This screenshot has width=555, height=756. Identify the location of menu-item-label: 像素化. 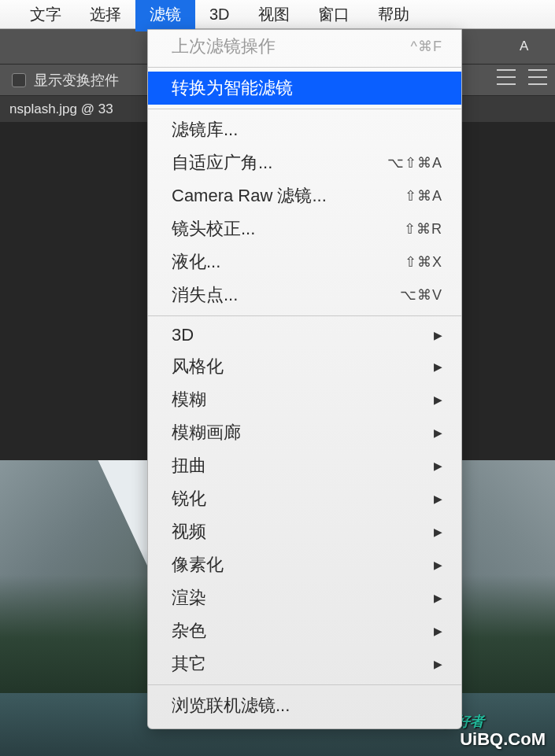
(198, 565).